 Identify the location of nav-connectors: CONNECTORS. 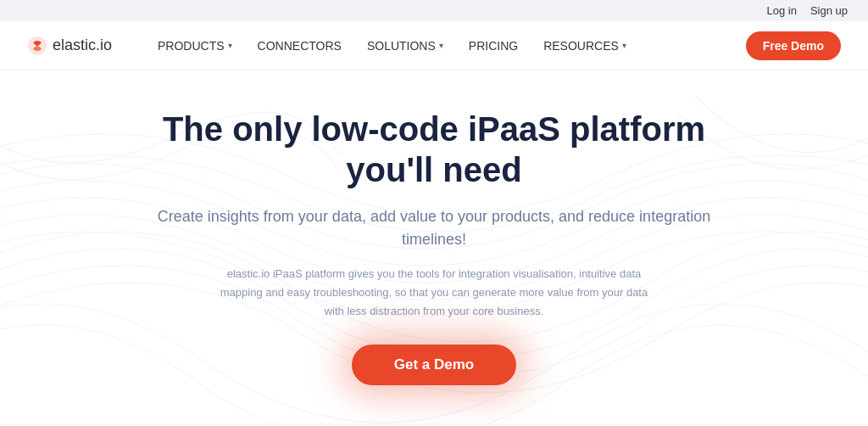
(300, 46).